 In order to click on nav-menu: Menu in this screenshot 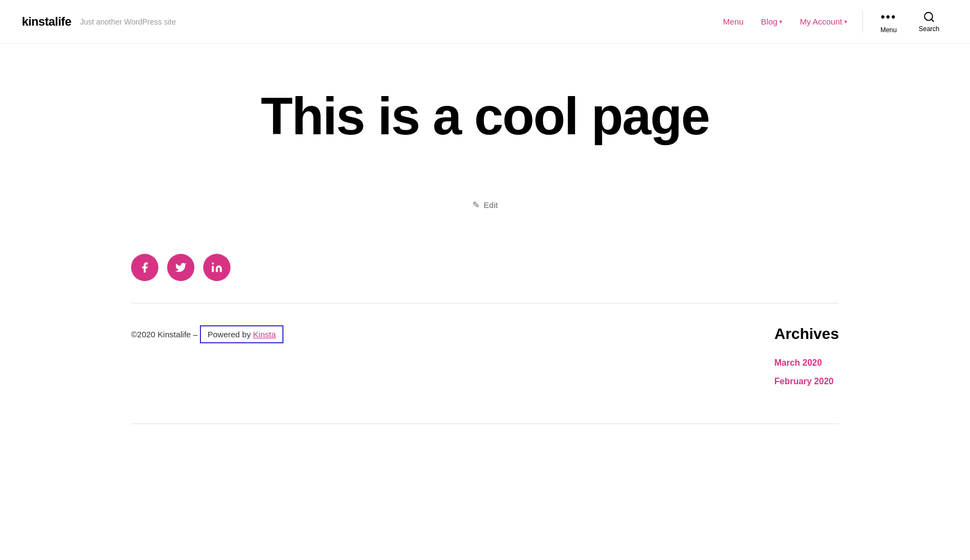, I will do `click(734, 22)`.